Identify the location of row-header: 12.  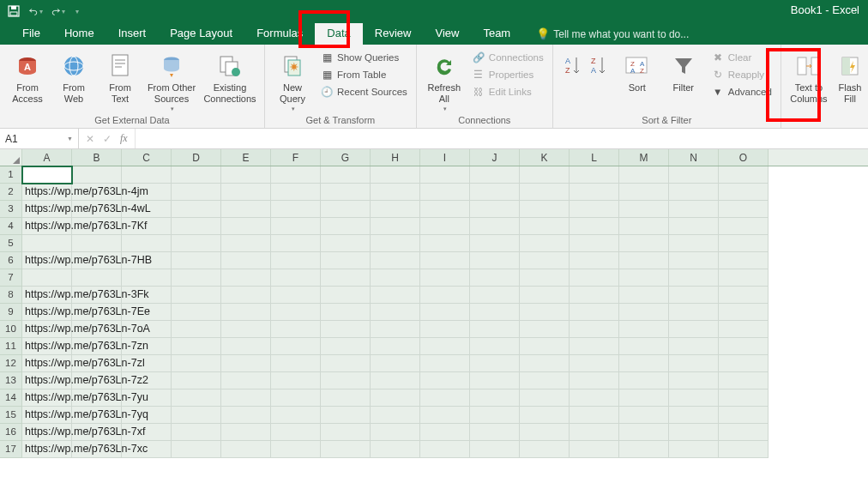
(11, 364).